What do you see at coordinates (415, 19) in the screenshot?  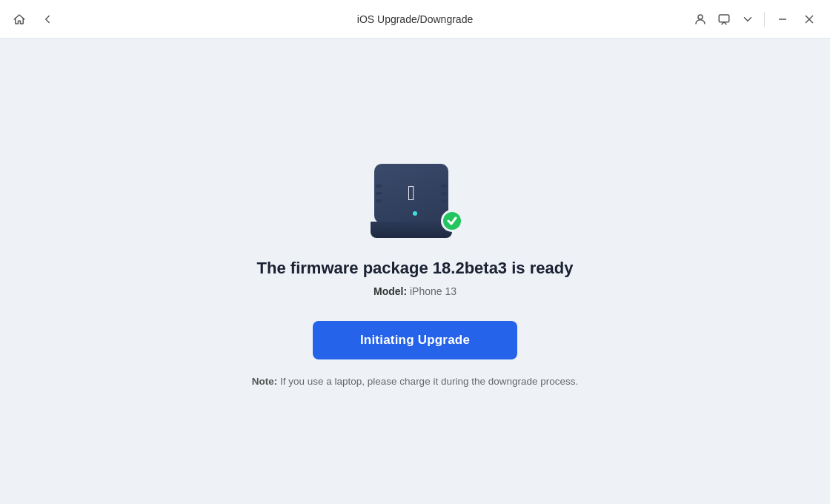 I see `titlebar: iOS Upgrade/Downgrade` at bounding box center [415, 19].